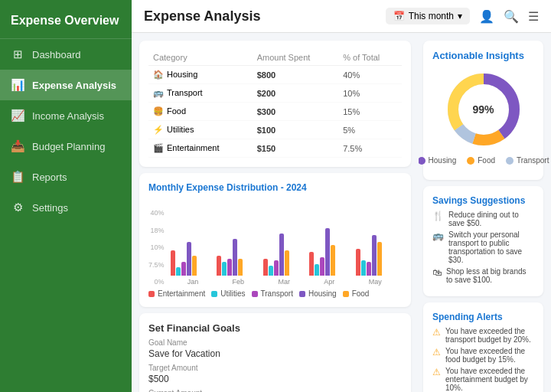  Describe the element at coordinates (471, 161) in the screenshot. I see `donut-legend-dot` at that location.